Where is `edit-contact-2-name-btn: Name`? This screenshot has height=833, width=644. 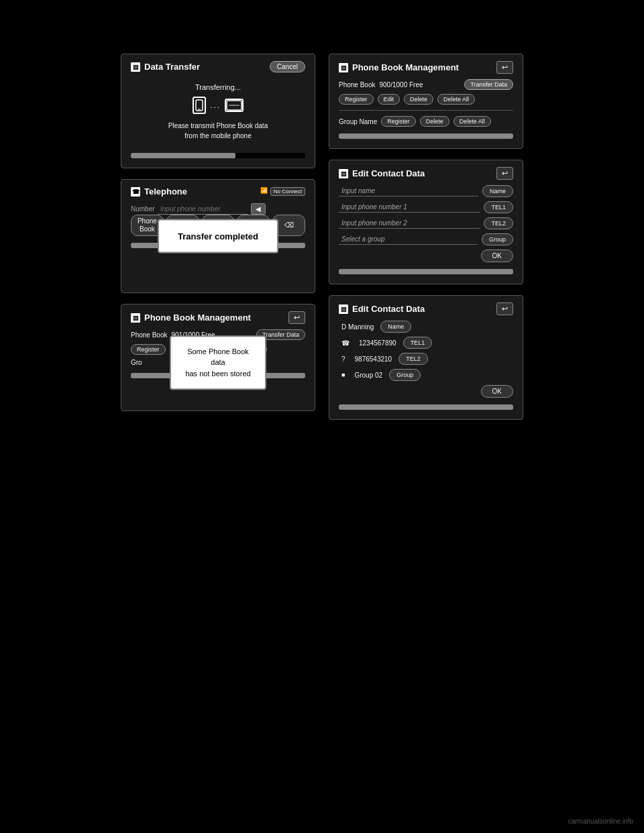
edit-contact-2-name-btn: Name is located at coordinates (396, 327).